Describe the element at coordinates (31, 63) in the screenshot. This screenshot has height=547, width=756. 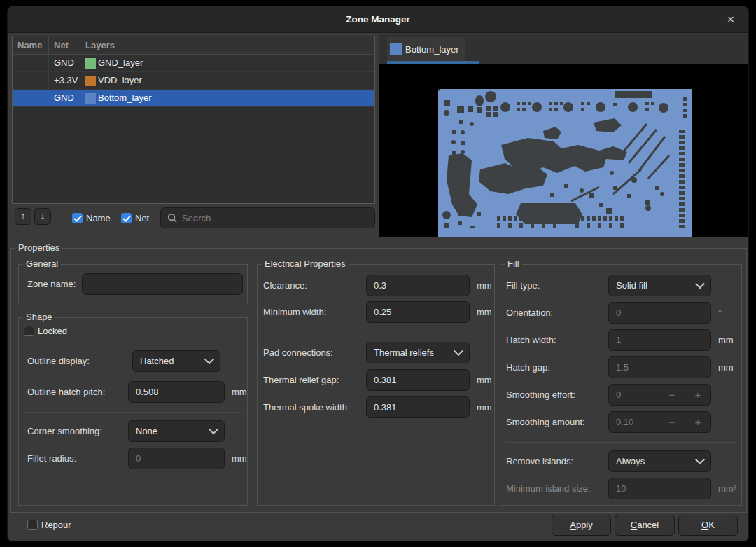
I see `cell-name` at that location.